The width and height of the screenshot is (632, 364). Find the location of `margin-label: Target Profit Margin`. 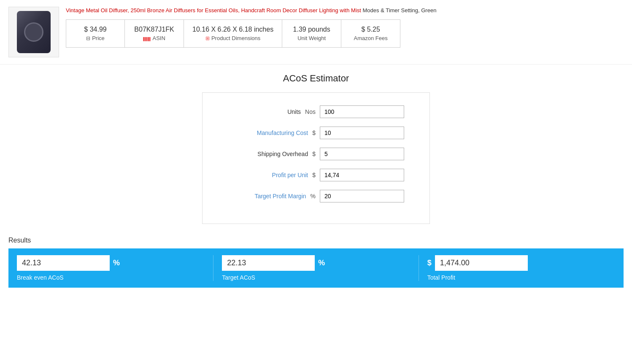

margin-label: Target Profit Margin is located at coordinates (277, 196).